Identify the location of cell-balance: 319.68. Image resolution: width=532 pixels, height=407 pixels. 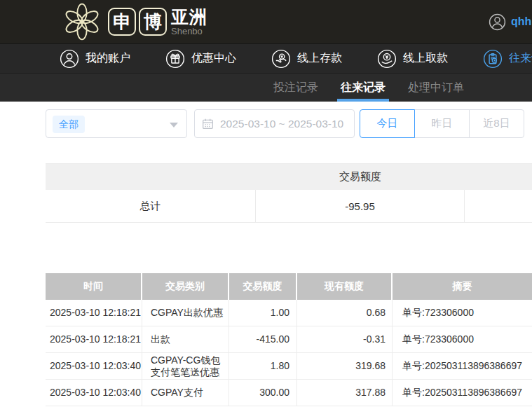
(345, 366).